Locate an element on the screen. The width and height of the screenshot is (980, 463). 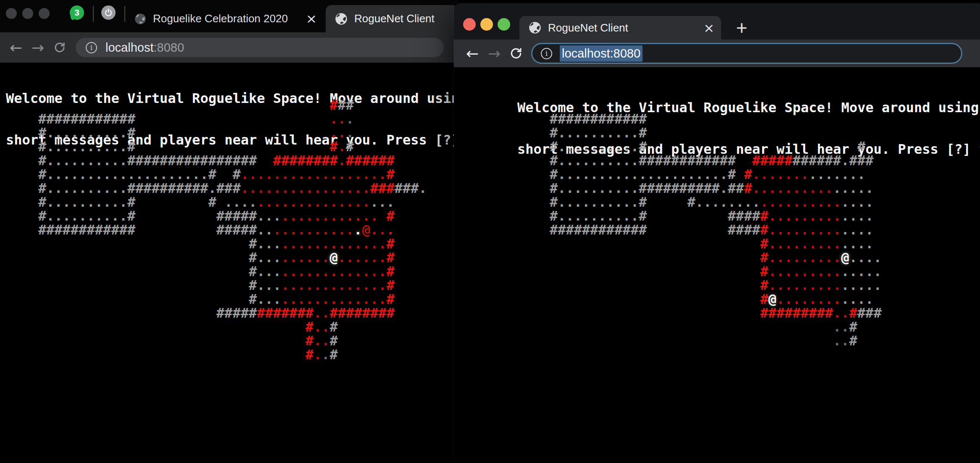
pinned-tab-power is located at coordinates (108, 13).